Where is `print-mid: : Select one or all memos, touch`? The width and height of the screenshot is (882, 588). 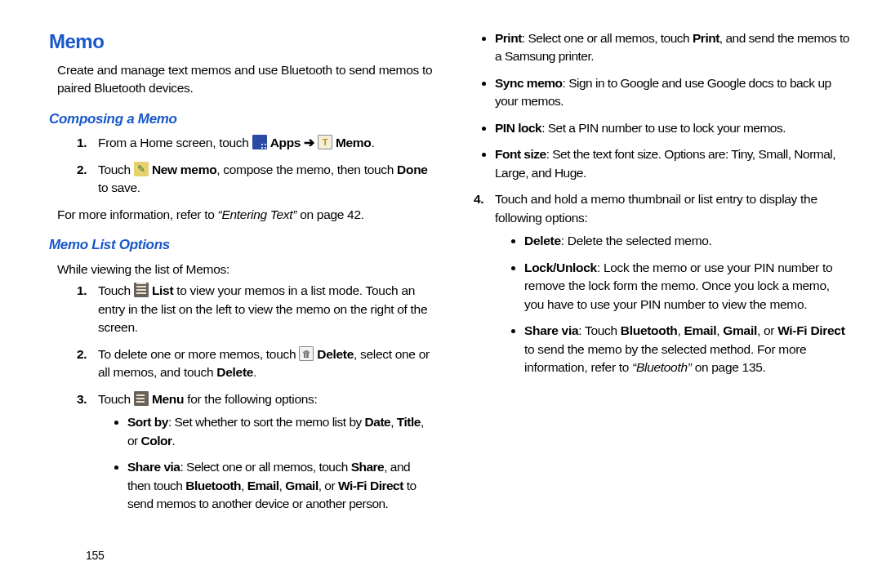
print-mid: : Select one or all memos, touch is located at coordinates (608, 38).